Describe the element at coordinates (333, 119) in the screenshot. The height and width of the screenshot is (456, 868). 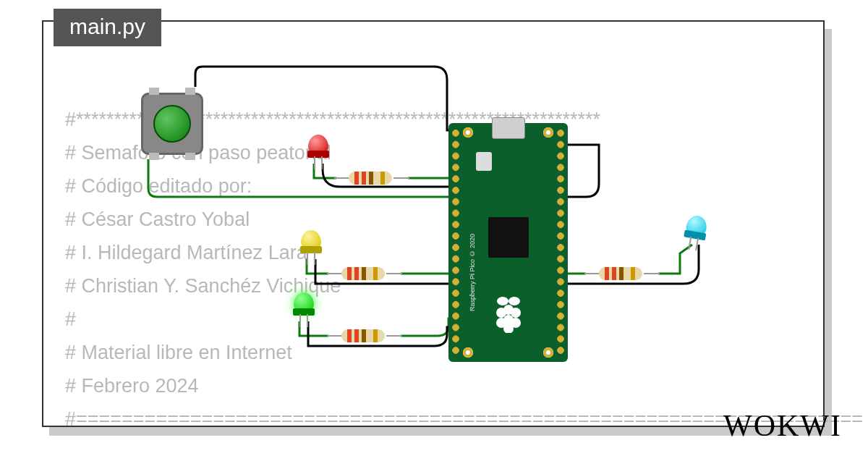
I see `code-line: #***************************************…` at that location.